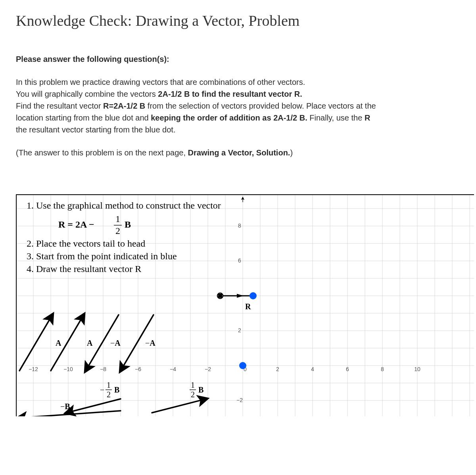 The height and width of the screenshot is (475, 476). What do you see at coordinates (102, 256) in the screenshot?
I see `step-3: 3. Start from the point indicated in blu…` at bounding box center [102, 256].